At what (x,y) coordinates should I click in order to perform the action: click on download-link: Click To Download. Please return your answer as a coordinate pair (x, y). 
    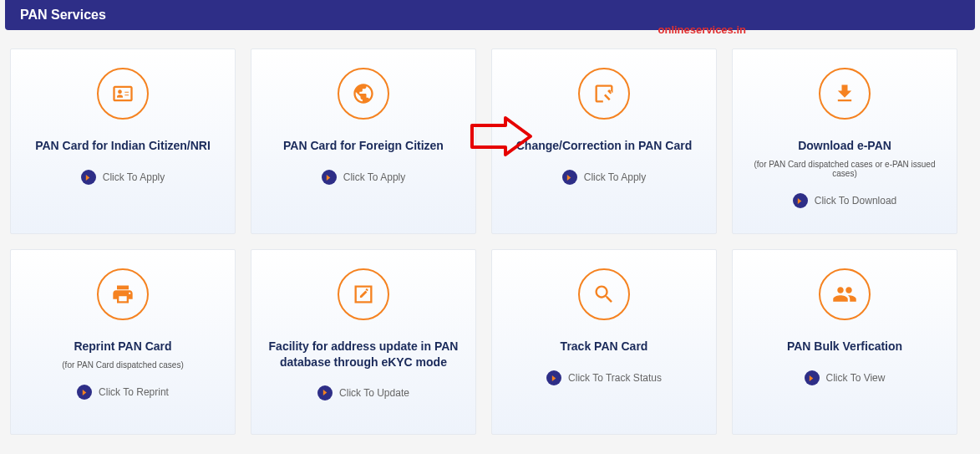
    Looking at the image, I should click on (845, 201).